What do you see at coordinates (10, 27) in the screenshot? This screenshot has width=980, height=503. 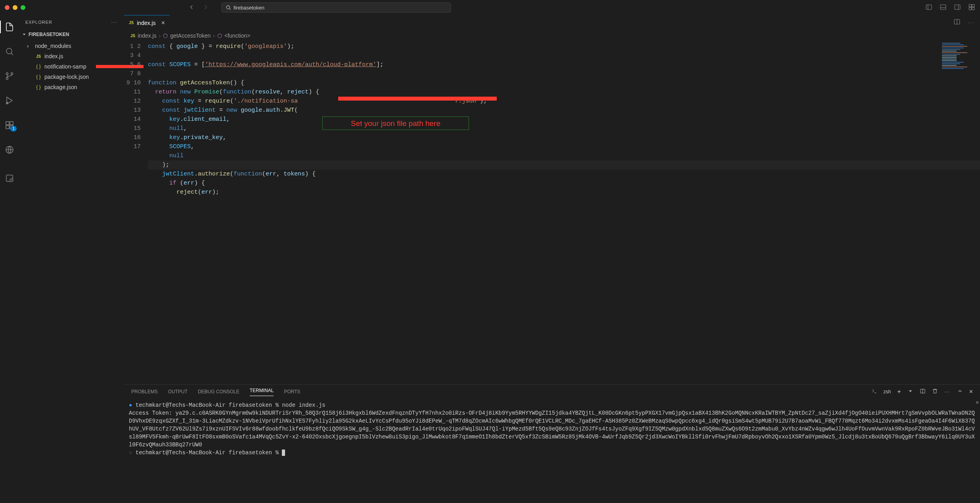 I see `files-icon` at bounding box center [10, 27].